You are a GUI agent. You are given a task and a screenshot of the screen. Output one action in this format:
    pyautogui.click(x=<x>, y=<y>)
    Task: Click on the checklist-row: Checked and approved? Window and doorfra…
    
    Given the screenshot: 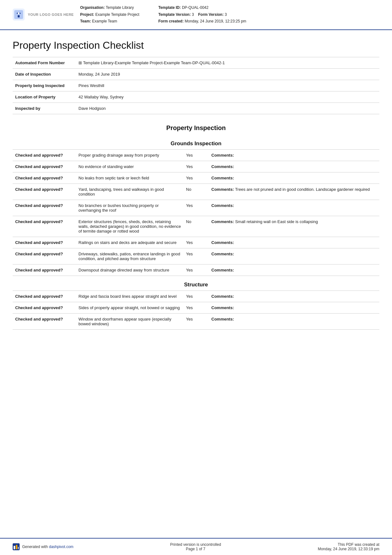 What is the action you would take?
    pyautogui.click(x=196, y=321)
    